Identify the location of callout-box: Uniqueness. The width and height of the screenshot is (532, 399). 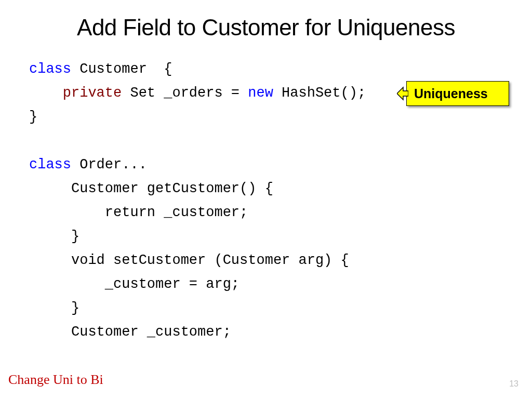
(458, 94).